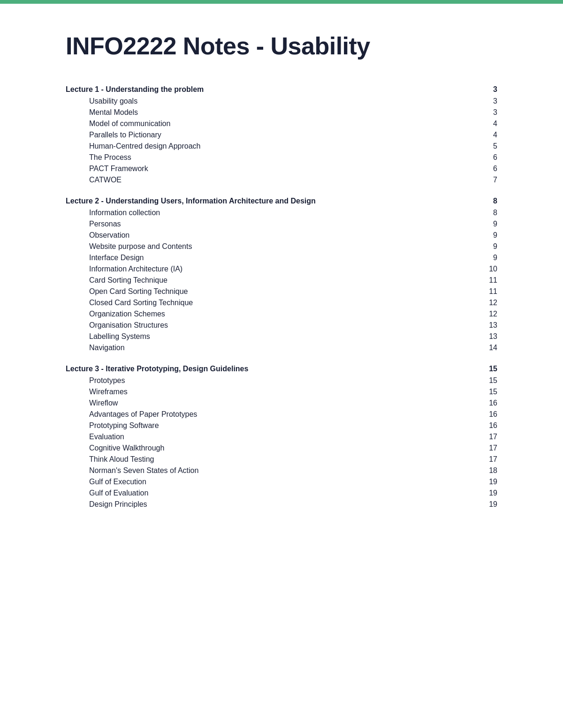  I want to click on toc-item-label-0-1: Mental Models, so click(272, 113).